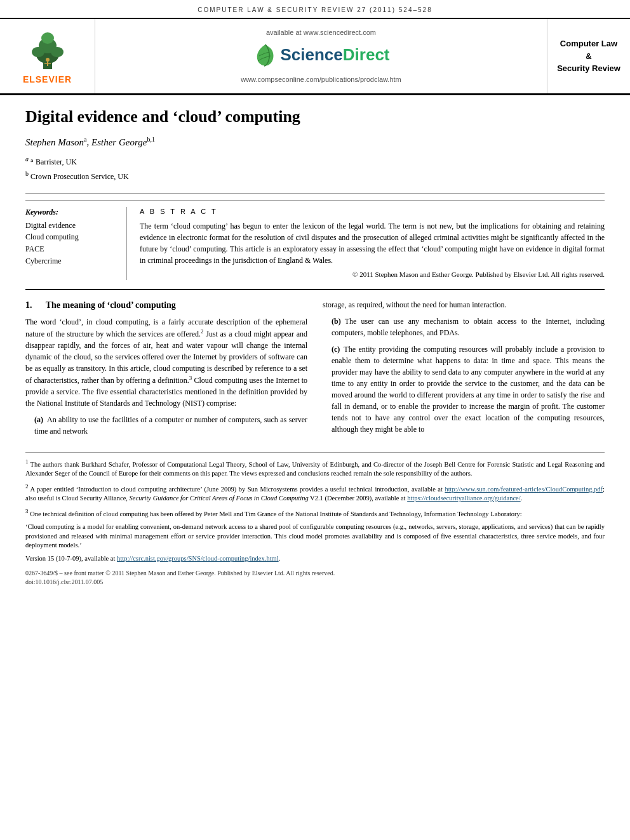 This screenshot has height=840, width=630. Describe the element at coordinates (315, 117) in the screenshot. I see `article-title: Digital evidence and ‘cloud’ computing` at that location.